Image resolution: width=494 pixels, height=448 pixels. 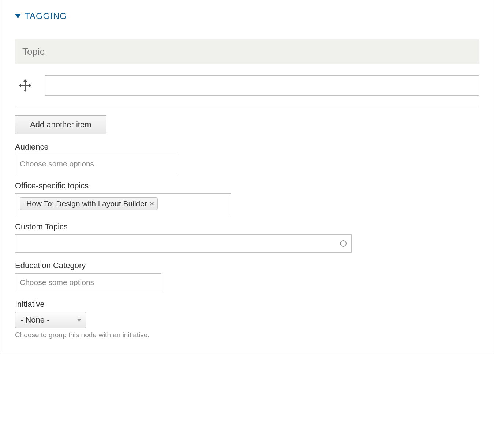 I want to click on custom-topics-input, so click(x=183, y=244).